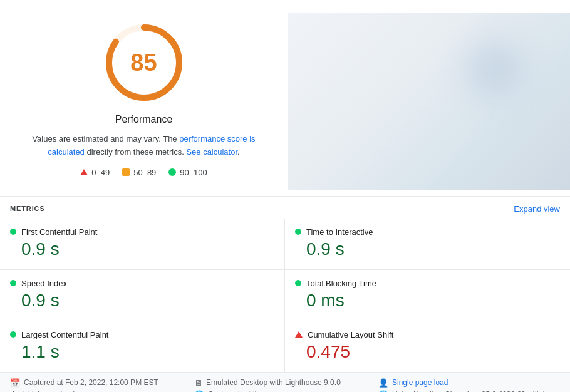 The width and height of the screenshot is (570, 392). Describe the element at coordinates (495, 69) in the screenshot. I see `screenshot-blur-overlay` at that location.